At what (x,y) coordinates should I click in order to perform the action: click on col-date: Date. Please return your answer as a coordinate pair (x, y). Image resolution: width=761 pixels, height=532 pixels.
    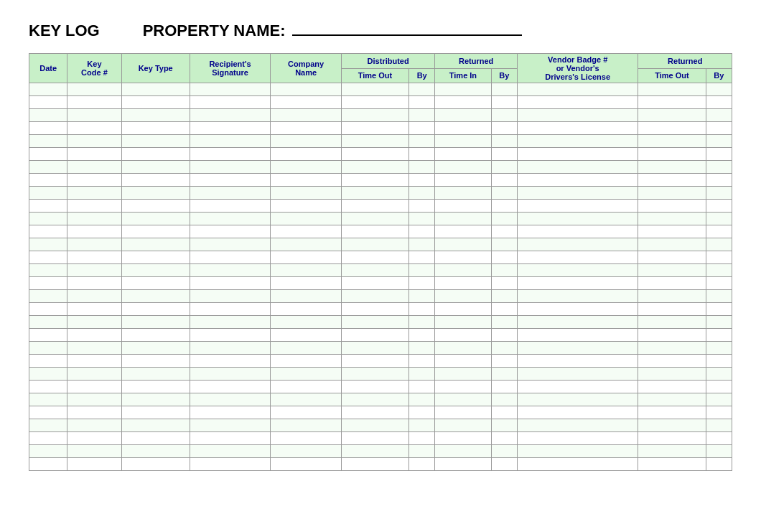
    Looking at the image, I should click on (49, 69).